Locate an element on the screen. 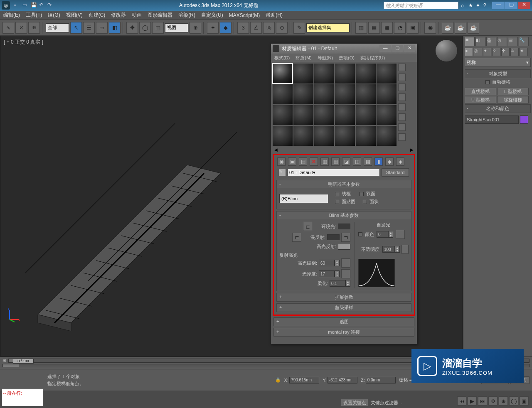 This screenshot has width=532, height=408. soften-input: 0.1 is located at coordinates (337, 283).